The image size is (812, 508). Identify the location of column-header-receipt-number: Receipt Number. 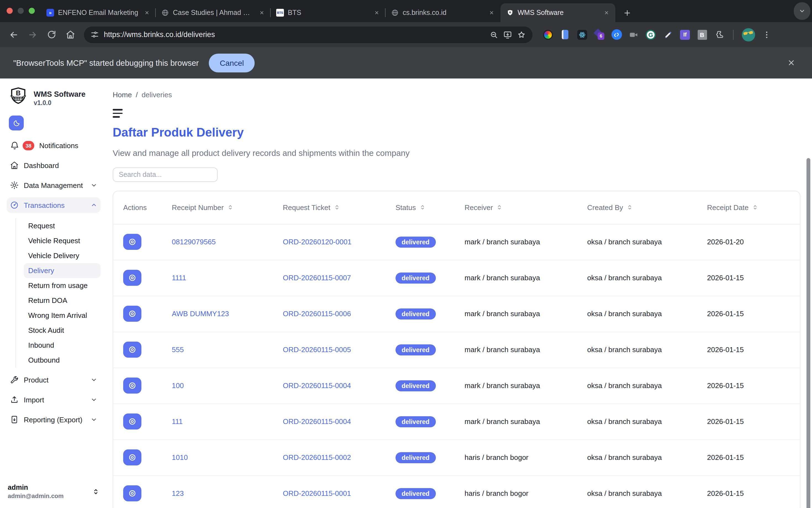
(228, 207).